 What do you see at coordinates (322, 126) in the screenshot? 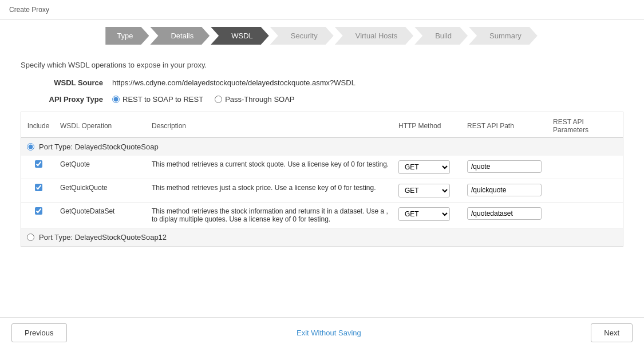
I see `table-header-row: Include WSDL Operation Description HTTP …` at bounding box center [322, 126].